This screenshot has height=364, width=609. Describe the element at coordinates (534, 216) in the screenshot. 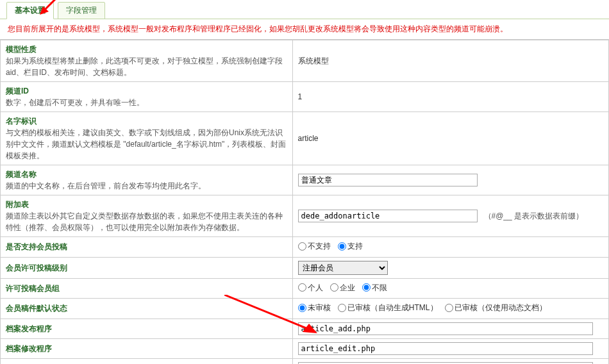

I see `hint-addtable: （#@__ 是表示数据表前缀）` at that location.